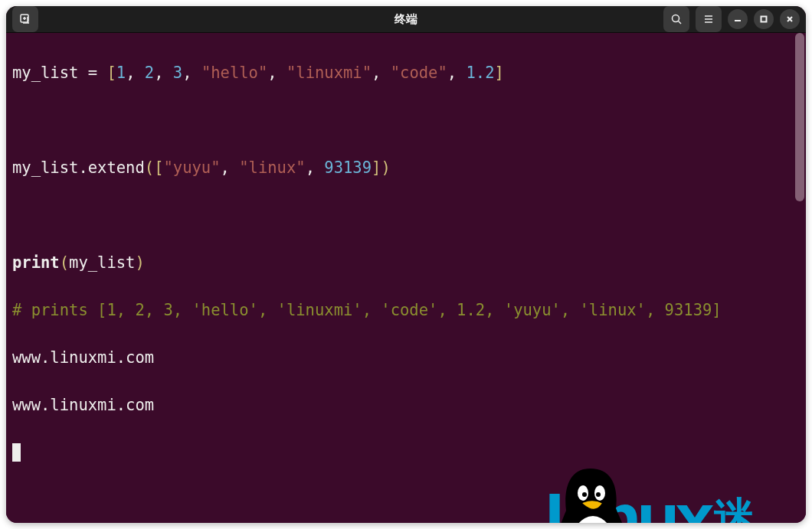  What do you see at coordinates (25, 19) in the screenshot?
I see `new-tab-button` at bounding box center [25, 19].